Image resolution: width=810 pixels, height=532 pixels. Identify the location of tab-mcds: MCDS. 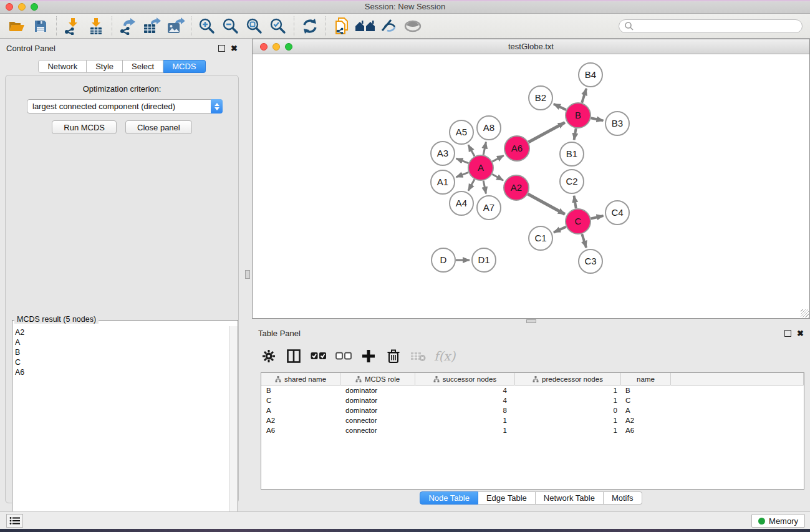
(185, 66).